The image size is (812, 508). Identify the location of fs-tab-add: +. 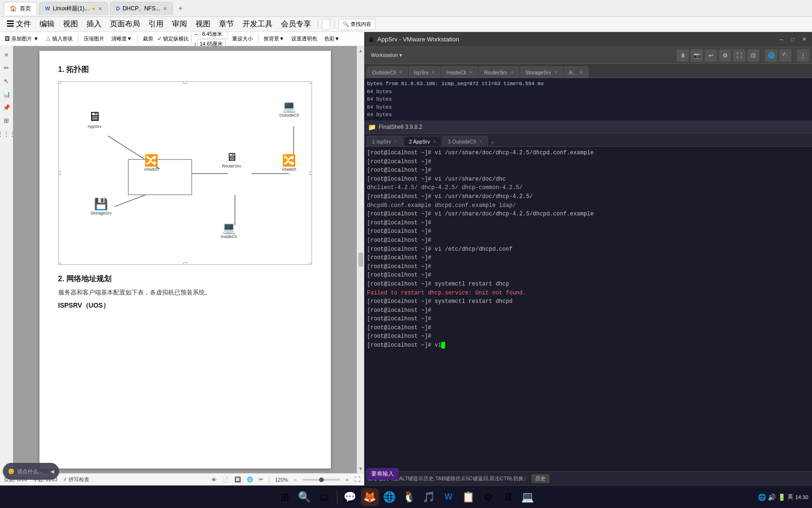
(492, 143).